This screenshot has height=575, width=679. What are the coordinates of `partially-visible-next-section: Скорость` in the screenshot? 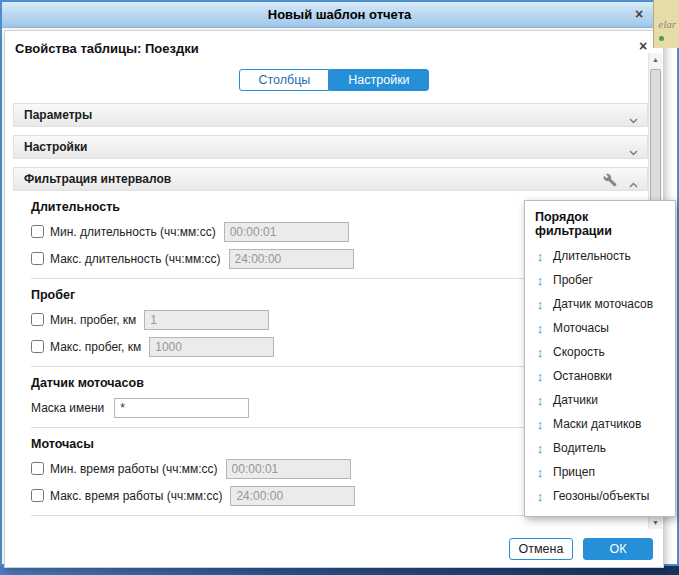 It's located at (330, 520).